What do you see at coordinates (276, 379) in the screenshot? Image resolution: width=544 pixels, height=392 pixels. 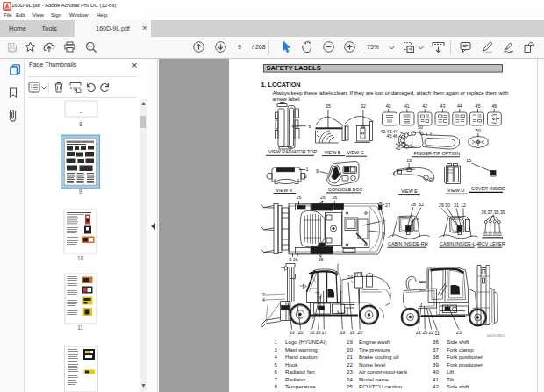 I see `svg-text: 7` at bounding box center [276, 379].